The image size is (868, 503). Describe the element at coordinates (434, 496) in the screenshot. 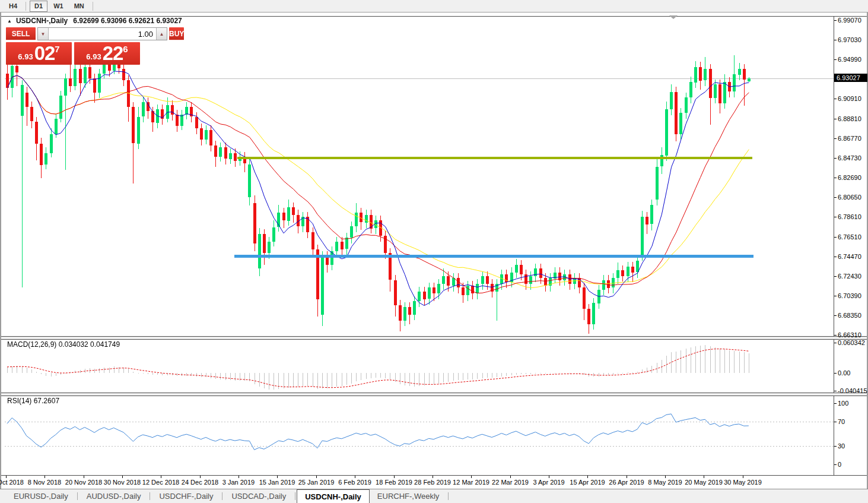

I see `chart-tab-bar: EURUSD-,DailyAUDUSD-,DailyUSDCHF-,DailyU…` at that location.